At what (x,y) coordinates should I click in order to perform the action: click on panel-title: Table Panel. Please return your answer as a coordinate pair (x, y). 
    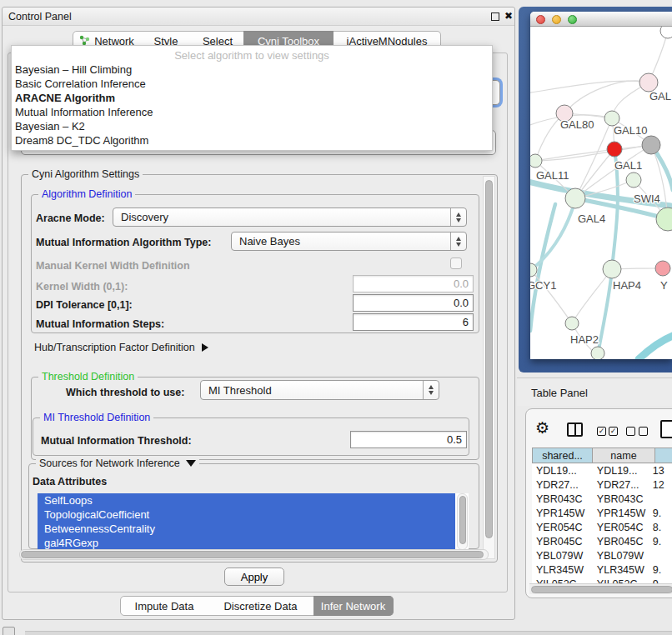
    Looking at the image, I should click on (559, 393).